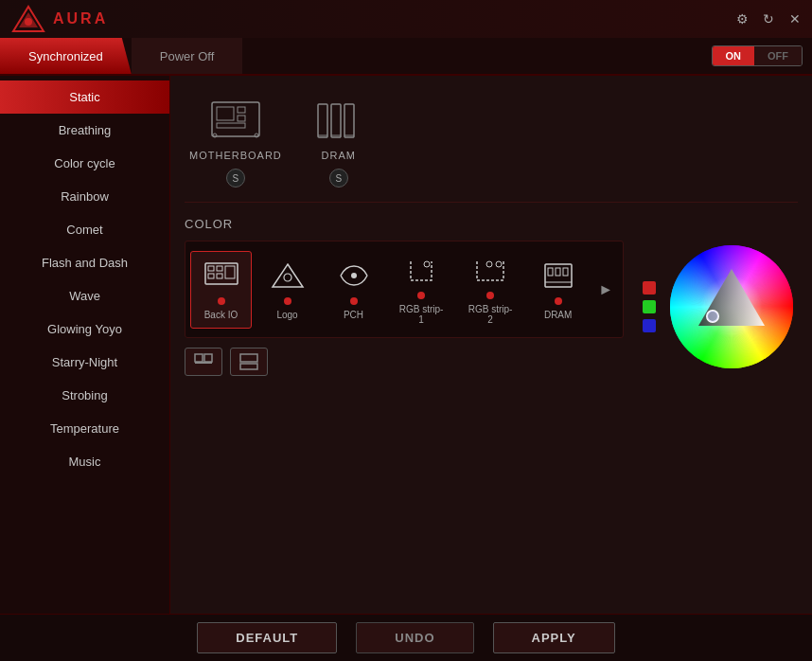 This screenshot has height=661, width=812. Describe the element at coordinates (354, 277) in the screenshot. I see `pch-icon` at that location.